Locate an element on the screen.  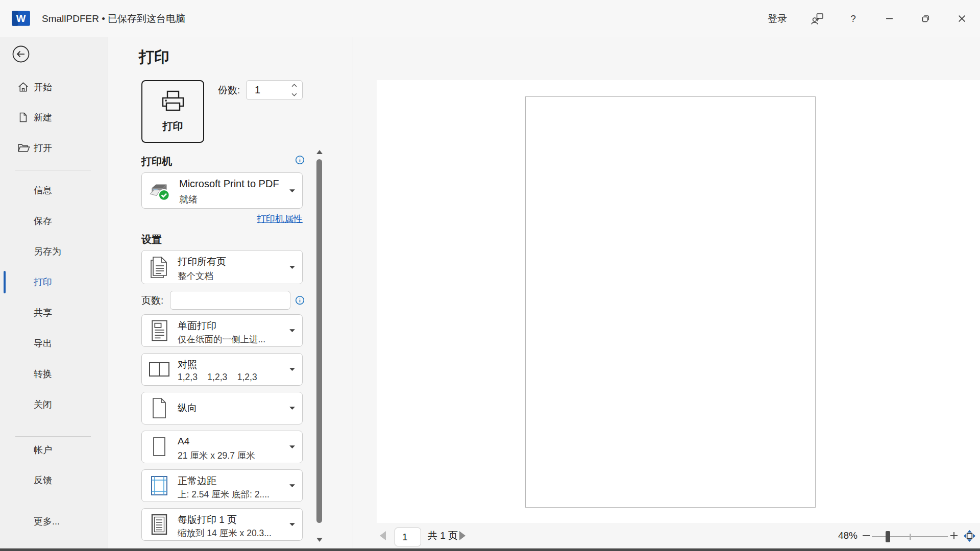
zoom-slider-thumb is located at coordinates (888, 537).